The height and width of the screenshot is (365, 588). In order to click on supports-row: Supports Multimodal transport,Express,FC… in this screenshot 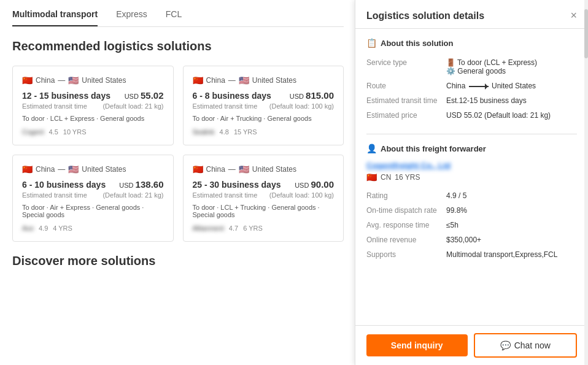, I will do `click(471, 255)`.